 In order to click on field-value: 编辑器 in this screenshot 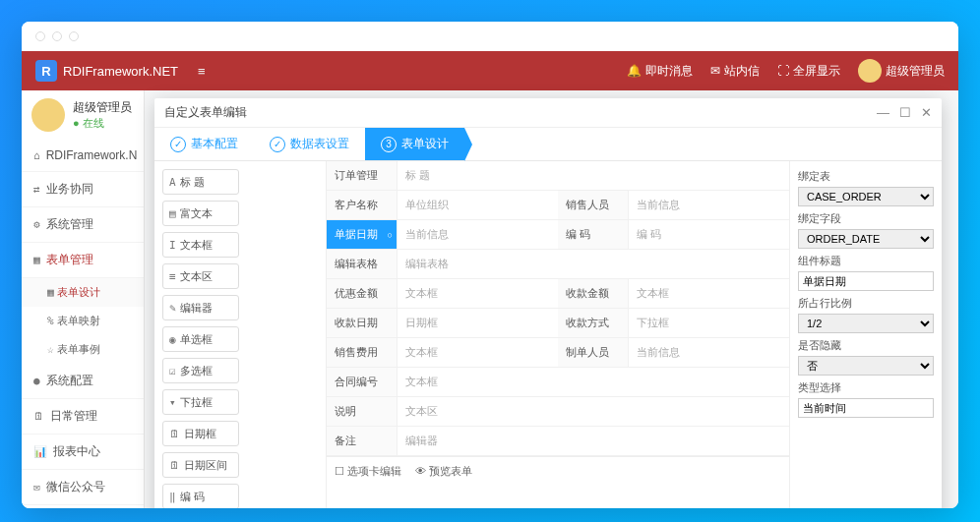, I will do `click(593, 440)`.